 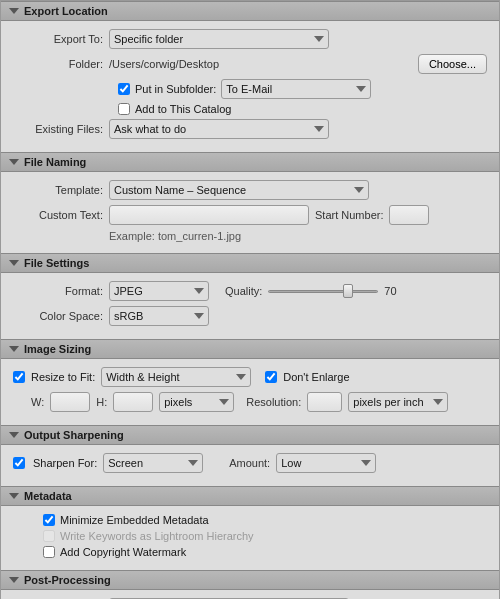 I want to click on start-number-input: 1, so click(x=409, y=215).